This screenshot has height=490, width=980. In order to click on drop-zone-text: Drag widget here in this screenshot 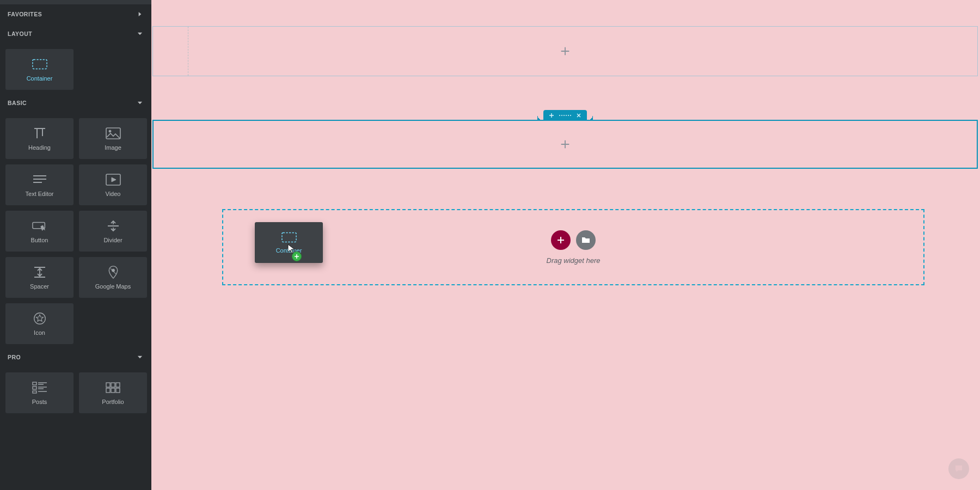, I will do `click(574, 260)`.